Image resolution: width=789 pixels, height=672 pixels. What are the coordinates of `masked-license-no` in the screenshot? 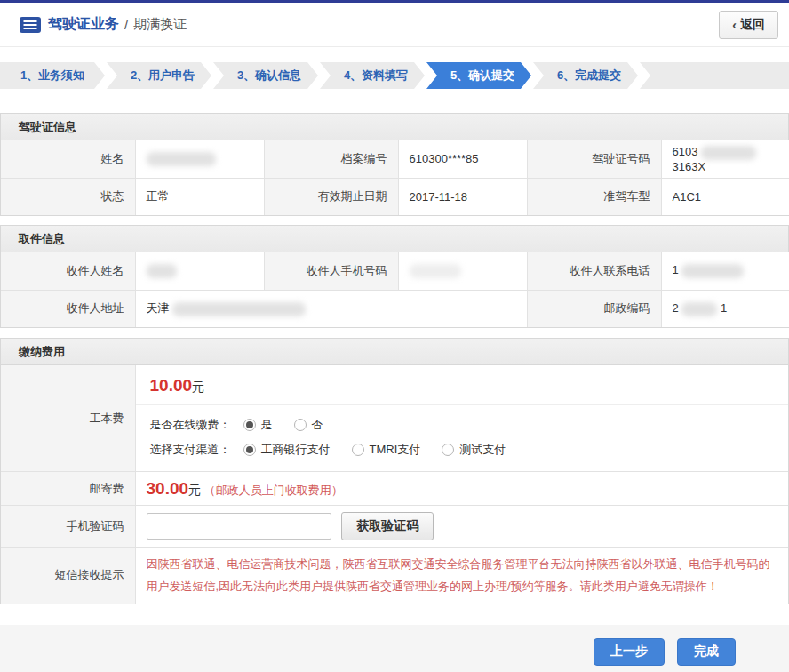 It's located at (729, 153).